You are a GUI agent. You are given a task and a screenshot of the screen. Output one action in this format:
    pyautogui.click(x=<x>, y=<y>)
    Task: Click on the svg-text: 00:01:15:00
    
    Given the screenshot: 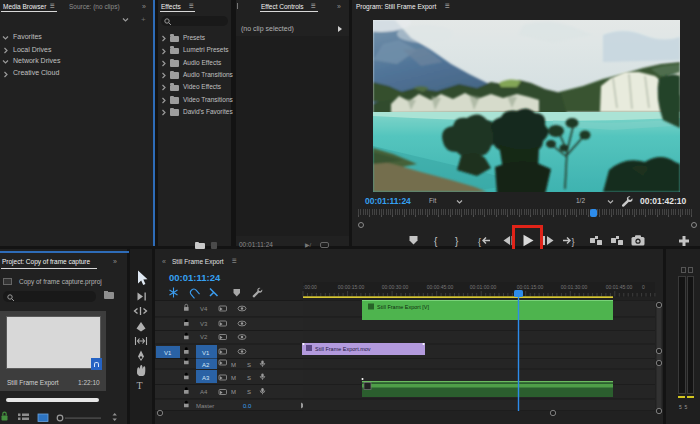 What is the action you would take?
    pyautogui.click(x=530, y=287)
    